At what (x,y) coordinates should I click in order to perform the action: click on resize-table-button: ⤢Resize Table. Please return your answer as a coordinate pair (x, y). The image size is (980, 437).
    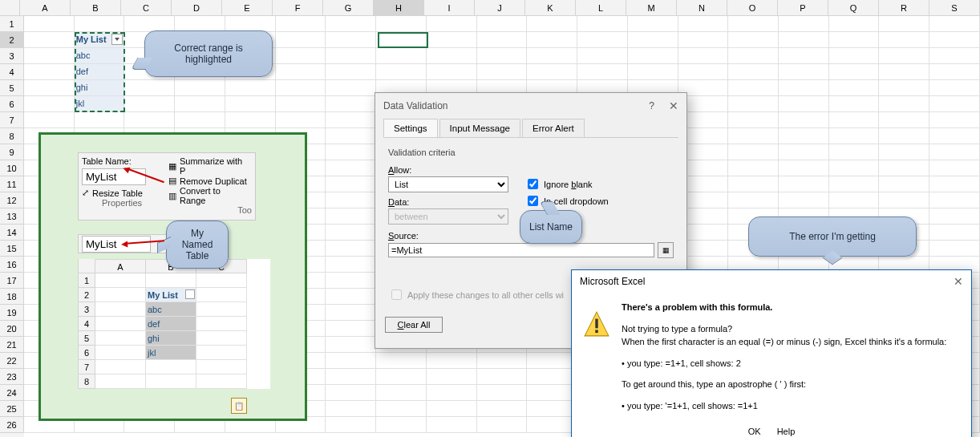
    Looking at the image, I should click on (118, 192).